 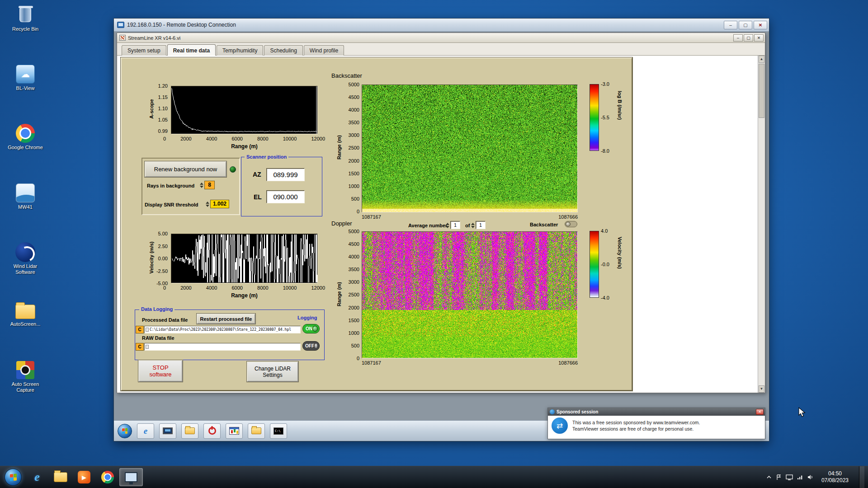 I want to click on backscatter-heatmap, so click(x=470, y=148).